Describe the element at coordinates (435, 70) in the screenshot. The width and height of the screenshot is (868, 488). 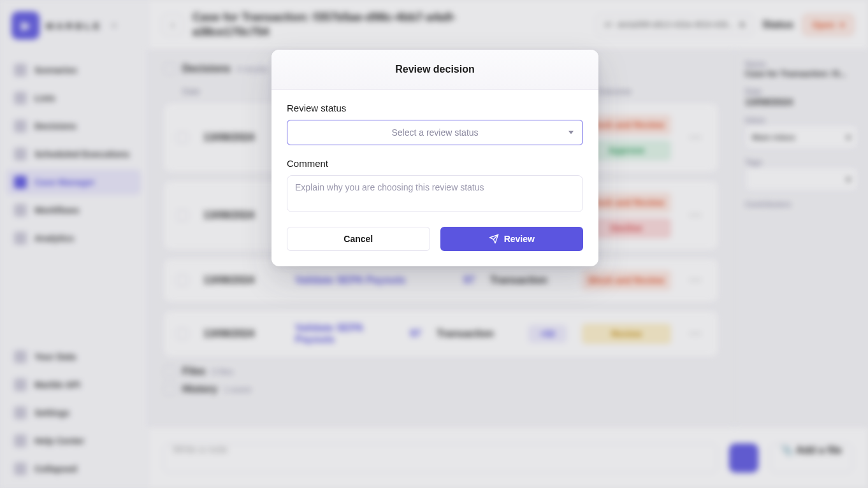
I see `modal-title: Review decision` at that location.